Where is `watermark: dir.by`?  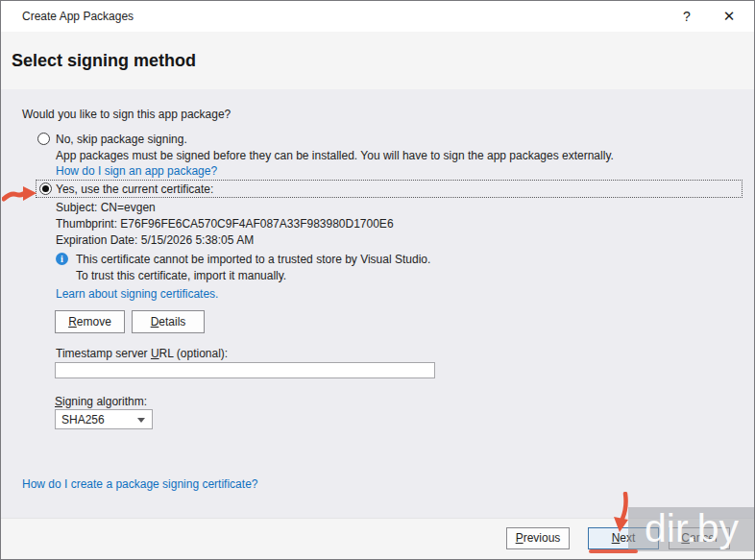 watermark: dir.by is located at coordinates (692, 529).